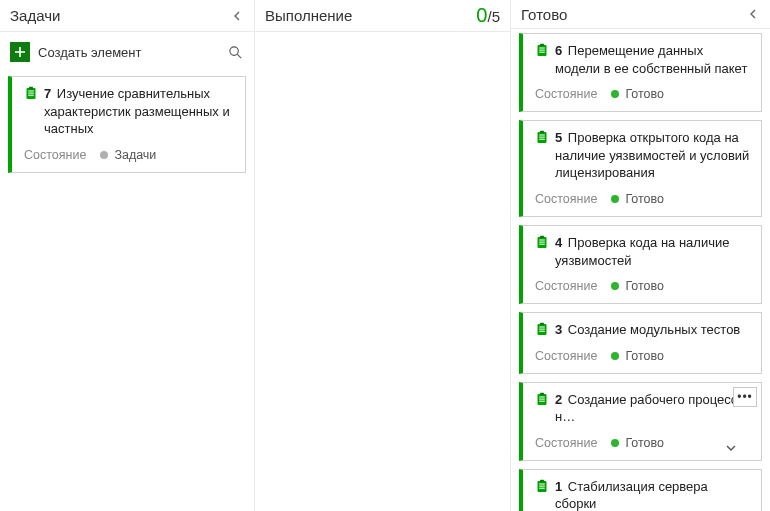  I want to click on work-item-card: 7 Изучение сравнительных характеристик р…, so click(127, 124).